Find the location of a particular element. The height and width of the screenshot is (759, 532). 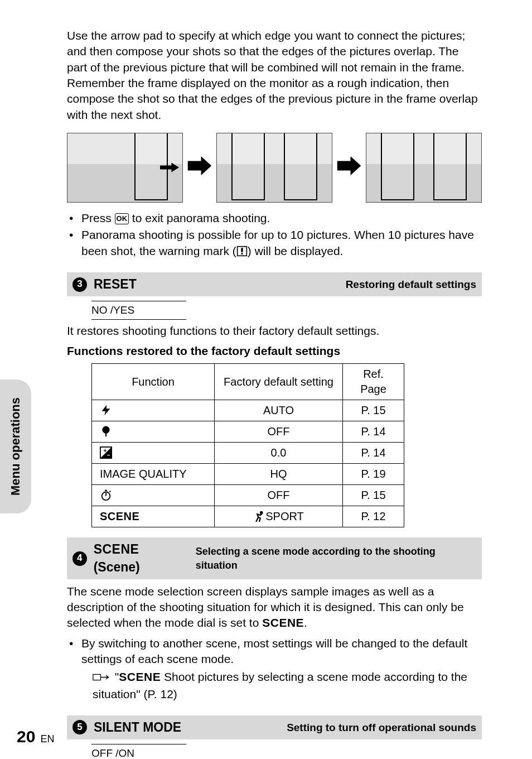

table-header: Factory default setting is located at coordinates (279, 382).